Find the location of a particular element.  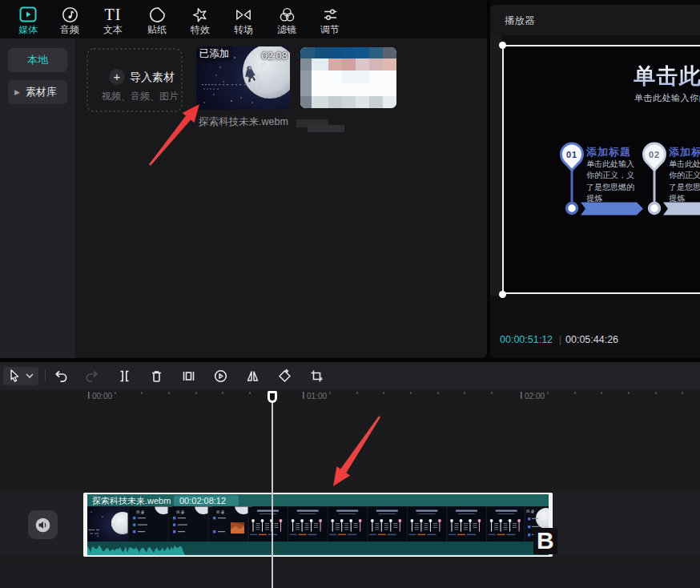

svg-text: 探索科技未来.webm is located at coordinates (131, 501).